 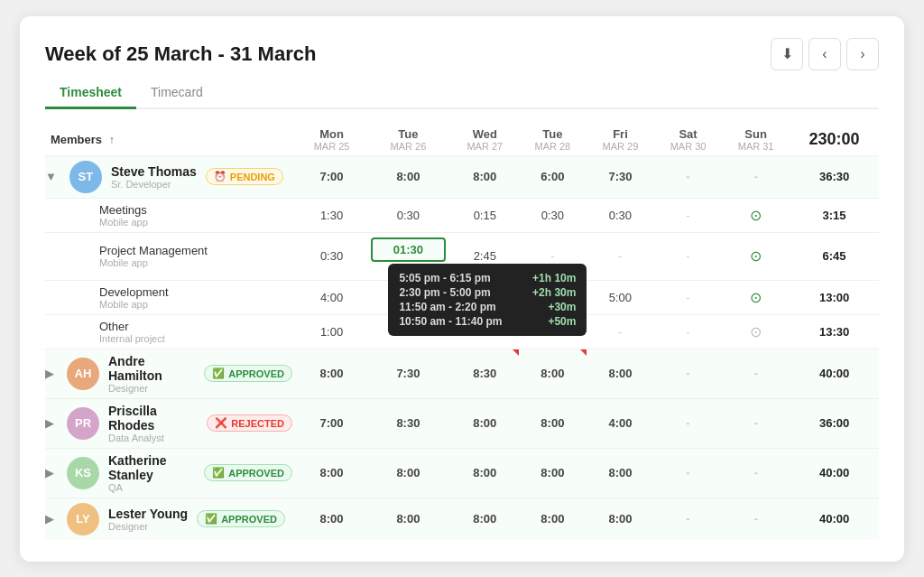 What do you see at coordinates (248, 374) in the screenshot?
I see `status-badge-andre: ✅ APPROVED` at bounding box center [248, 374].